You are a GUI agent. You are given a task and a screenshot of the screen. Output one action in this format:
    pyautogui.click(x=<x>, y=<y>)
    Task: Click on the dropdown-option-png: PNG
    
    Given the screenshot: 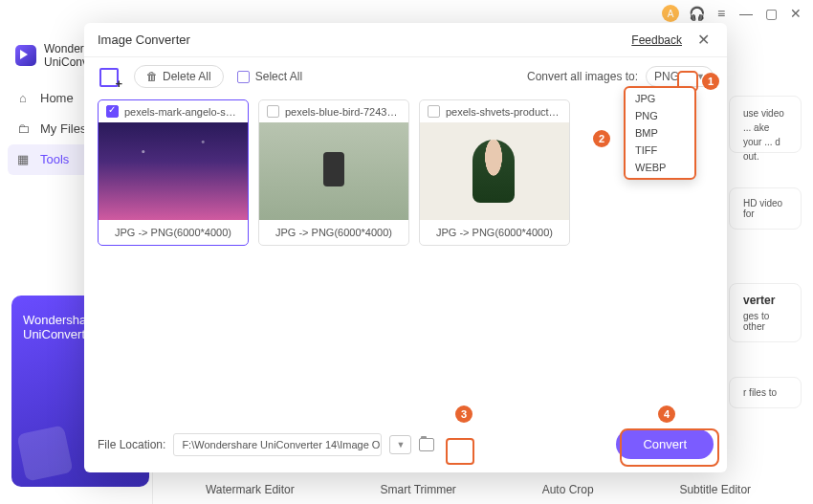 What is the action you would take?
    pyautogui.click(x=660, y=116)
    